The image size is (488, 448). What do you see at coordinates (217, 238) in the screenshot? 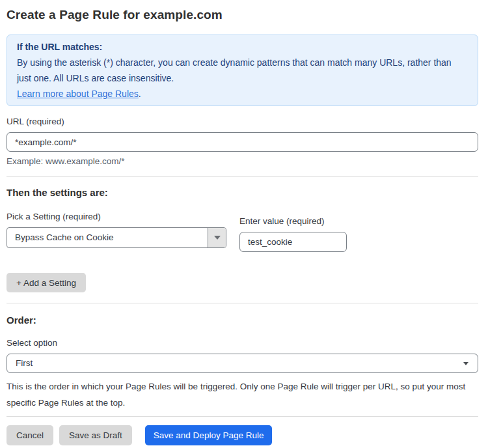
I see `setting-select-arrow-button` at bounding box center [217, 238].